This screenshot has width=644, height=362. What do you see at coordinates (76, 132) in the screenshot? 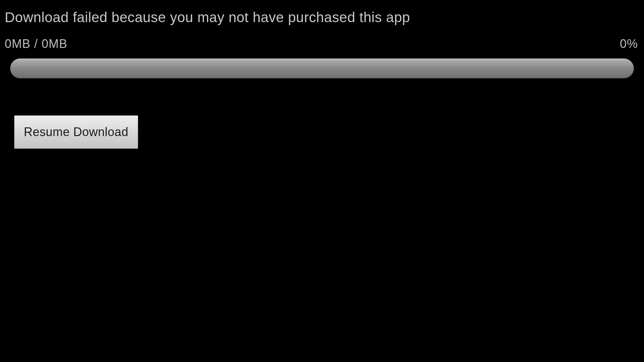
I see `resume-download-button: Resume Download` at bounding box center [76, 132].